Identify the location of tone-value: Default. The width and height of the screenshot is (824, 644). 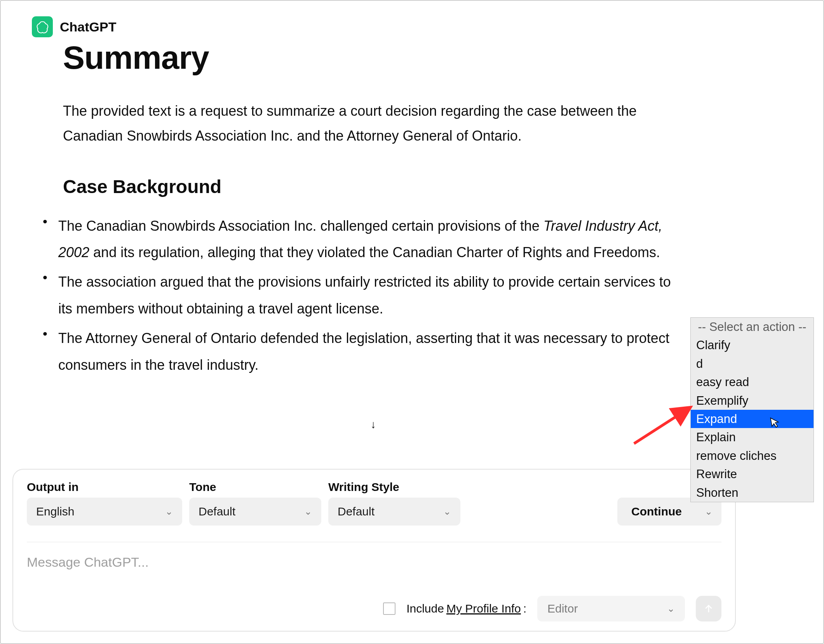
(217, 512).